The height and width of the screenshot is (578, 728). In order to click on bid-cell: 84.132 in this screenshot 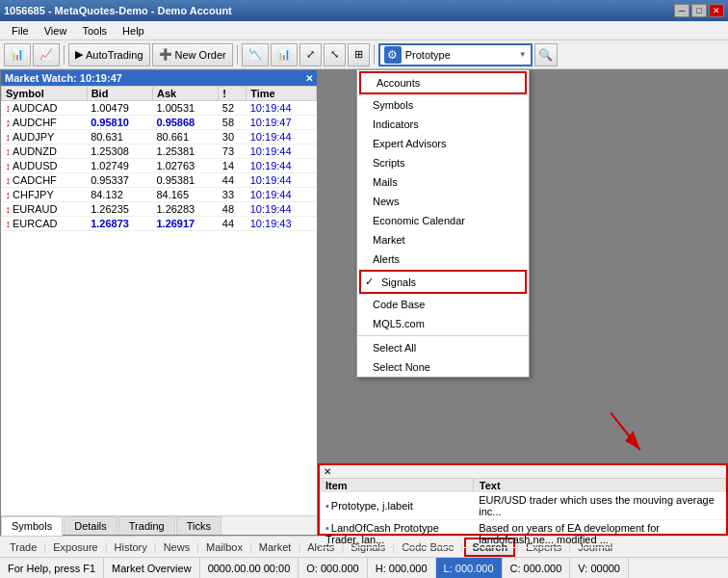, I will do `click(119, 195)`.